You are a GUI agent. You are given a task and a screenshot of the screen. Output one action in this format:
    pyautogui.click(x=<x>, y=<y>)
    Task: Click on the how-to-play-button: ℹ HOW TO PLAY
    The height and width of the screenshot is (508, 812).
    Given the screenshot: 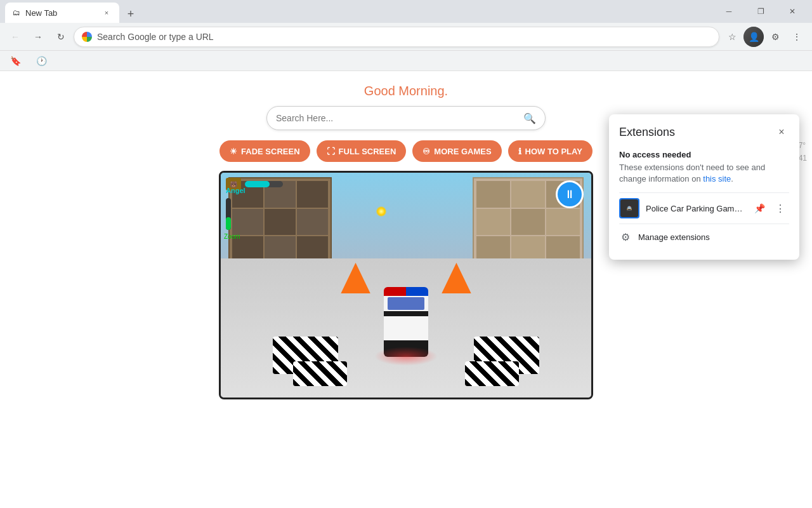 What is the action you would take?
    pyautogui.click(x=551, y=151)
    